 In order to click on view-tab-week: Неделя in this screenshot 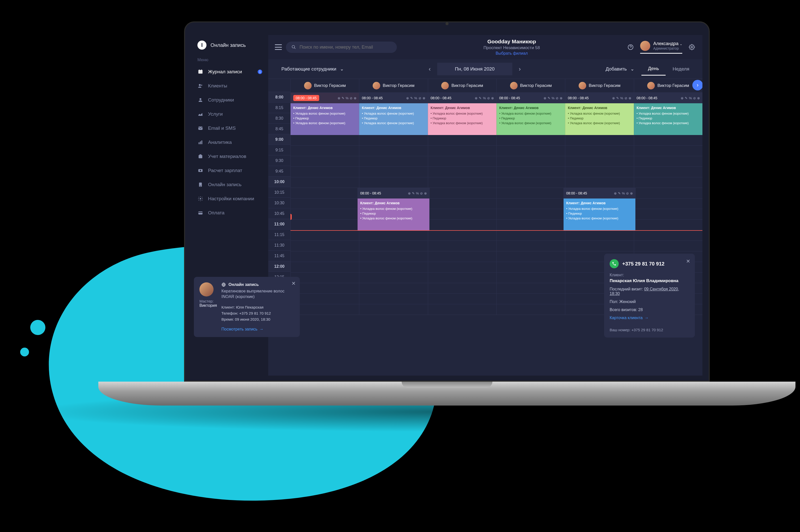, I will do `click(681, 69)`.